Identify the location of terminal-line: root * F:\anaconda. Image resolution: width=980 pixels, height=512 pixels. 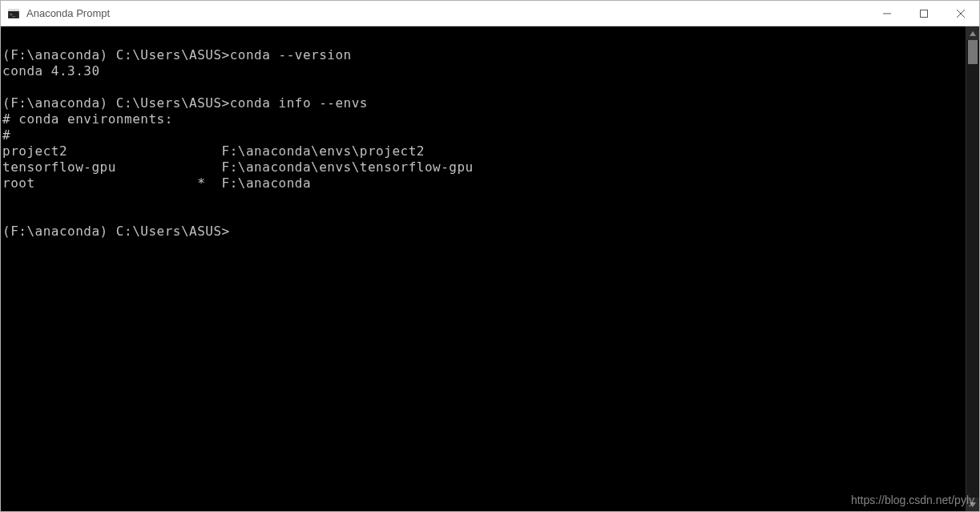
(484, 183).